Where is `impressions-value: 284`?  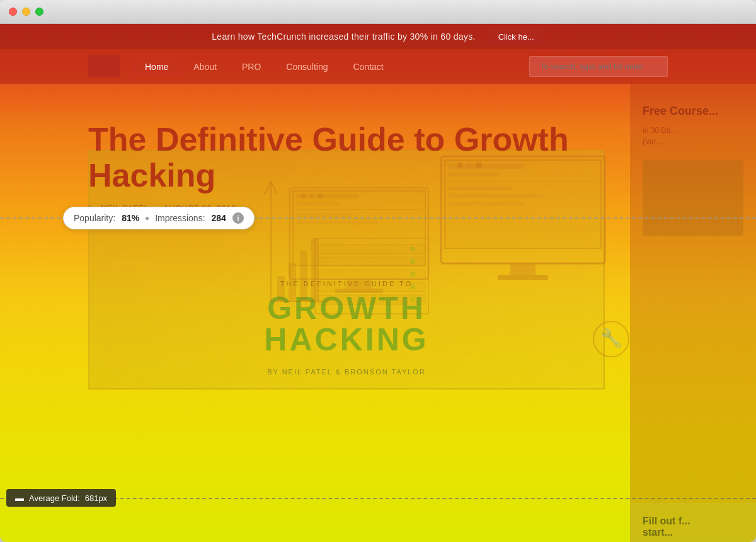 impressions-value: 284 is located at coordinates (219, 218).